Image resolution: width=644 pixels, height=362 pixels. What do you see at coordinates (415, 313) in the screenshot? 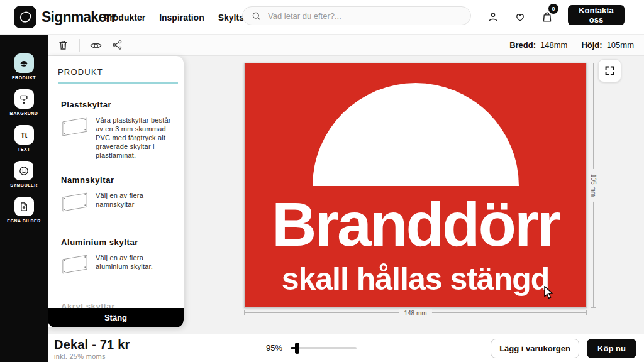
I see `width-dimension-label: 148 mm` at bounding box center [415, 313].